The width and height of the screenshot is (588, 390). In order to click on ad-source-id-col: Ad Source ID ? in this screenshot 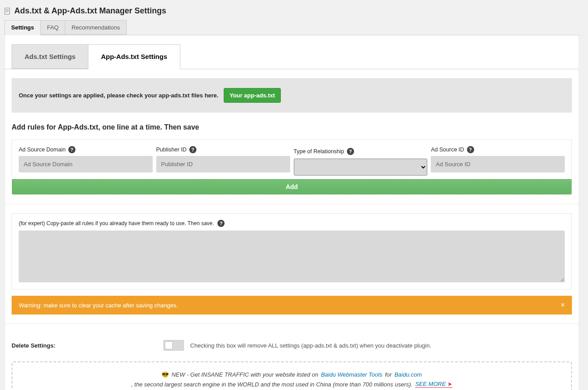, I will do `click(498, 161)`.